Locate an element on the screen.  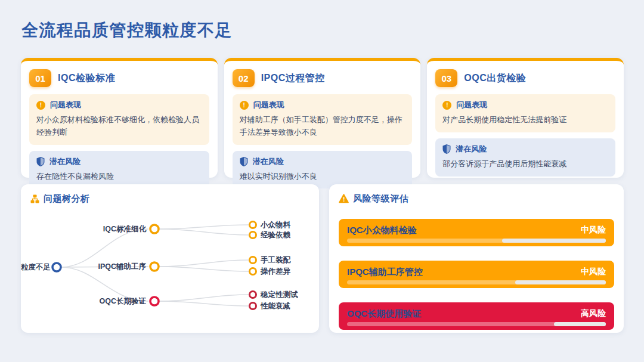
tree-branch-label: OQC长期验证 is located at coordinates (123, 301).